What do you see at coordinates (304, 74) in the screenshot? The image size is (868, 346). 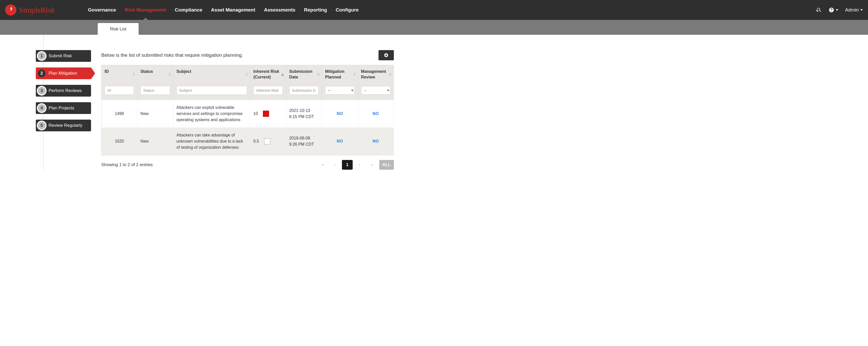 I see `col-header-submission-date: Submission Date` at bounding box center [304, 74].